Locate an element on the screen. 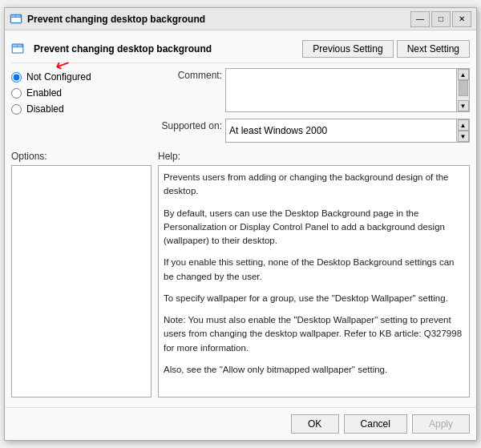  apply-button: Apply is located at coordinates (441, 424).